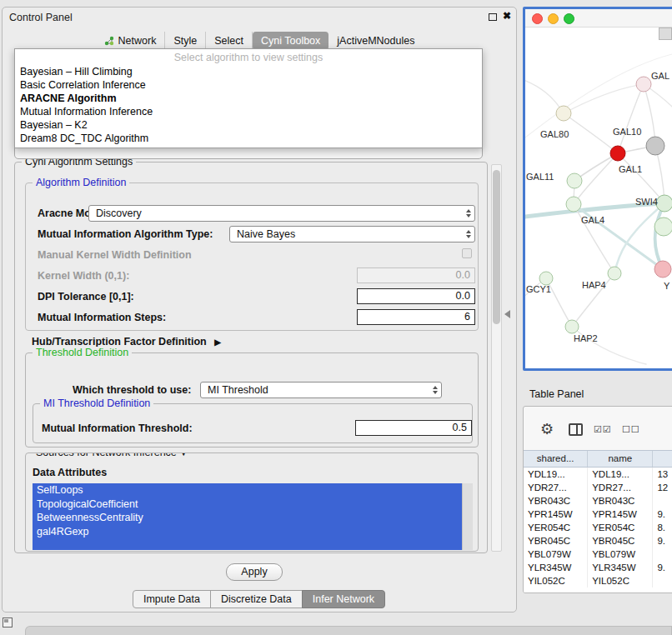 This screenshot has height=635, width=672. What do you see at coordinates (598, 541) in the screenshot?
I see `table-row: YBR045C YBR045C 9.` at bounding box center [598, 541].